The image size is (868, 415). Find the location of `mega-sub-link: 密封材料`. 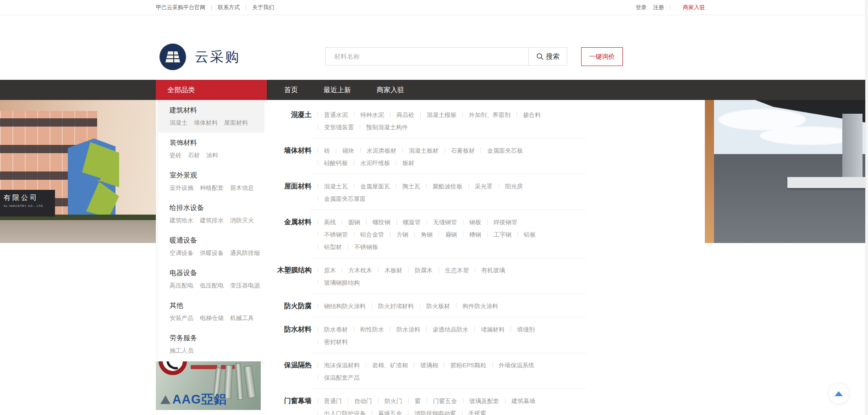

mega-sub-link: 密封材料 is located at coordinates (336, 342).